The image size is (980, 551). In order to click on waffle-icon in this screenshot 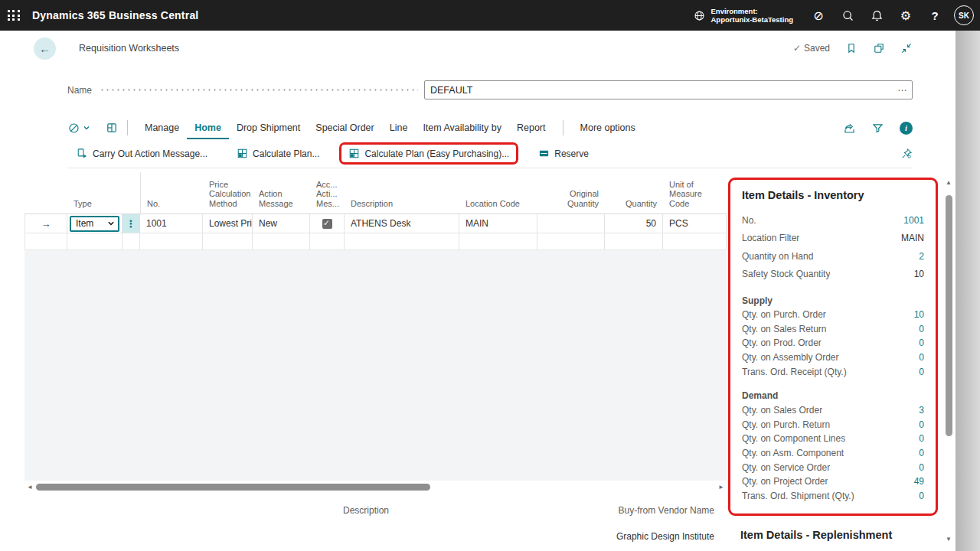, I will do `click(14, 15)`.